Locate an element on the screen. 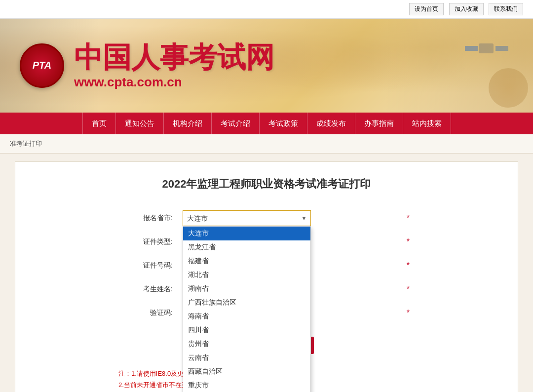 The width and height of the screenshot is (533, 392). cert-type-required: * is located at coordinates (410, 242).